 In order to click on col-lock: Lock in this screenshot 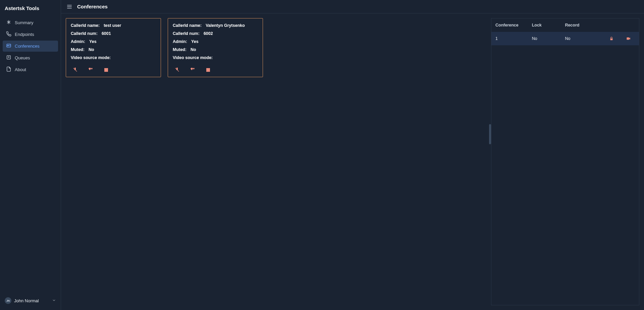, I will do `click(549, 25)`.